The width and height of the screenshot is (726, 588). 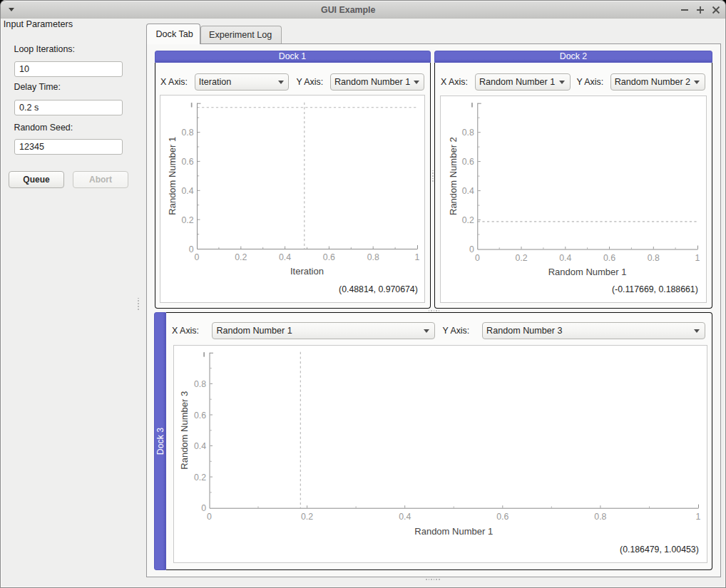 I want to click on svg-text: Random Number 2, so click(x=454, y=176).